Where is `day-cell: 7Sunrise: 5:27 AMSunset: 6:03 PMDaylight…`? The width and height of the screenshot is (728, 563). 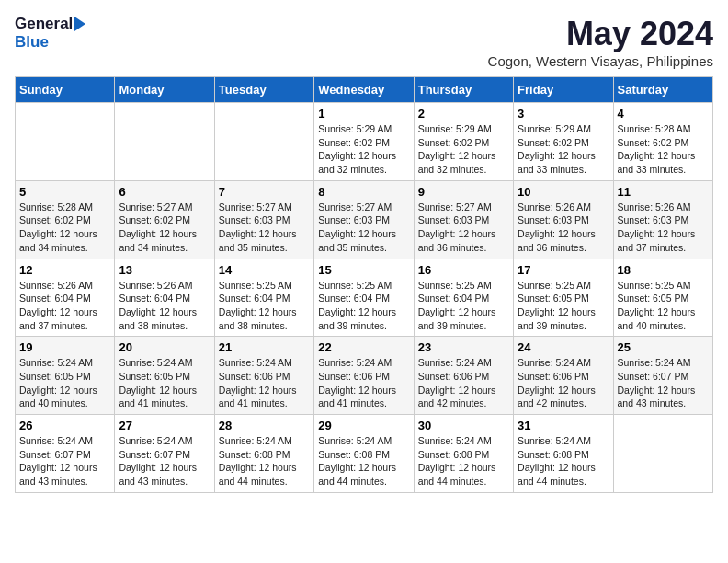
day-cell: 7Sunrise: 5:27 AMSunset: 6:03 PMDaylight… is located at coordinates (264, 219).